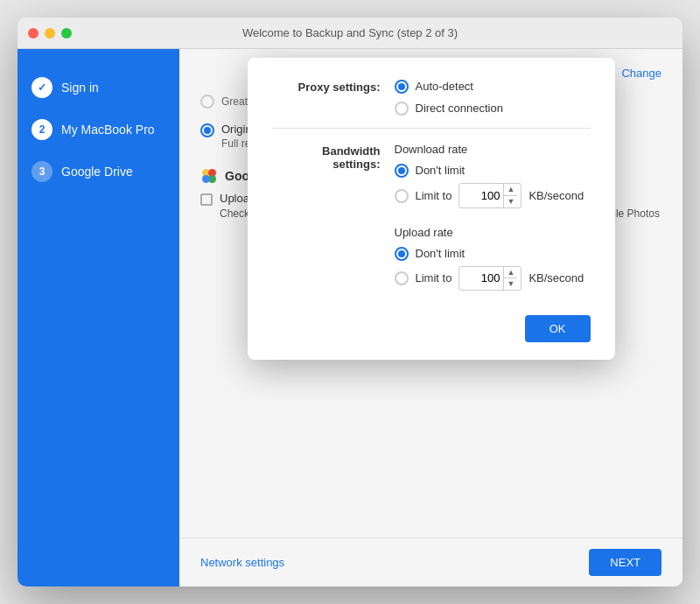 This screenshot has width=700, height=604. What do you see at coordinates (98, 172) in the screenshot?
I see `sidebar-item-google-drive: 3 Google Drive` at bounding box center [98, 172].